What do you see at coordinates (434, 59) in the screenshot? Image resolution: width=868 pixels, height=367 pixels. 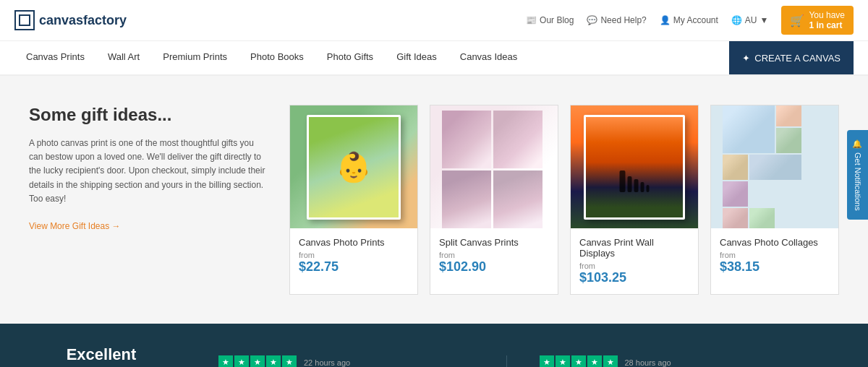 I see `main-nav: Canvas Prints Wall Art Premium Prints Ph…` at bounding box center [434, 59].